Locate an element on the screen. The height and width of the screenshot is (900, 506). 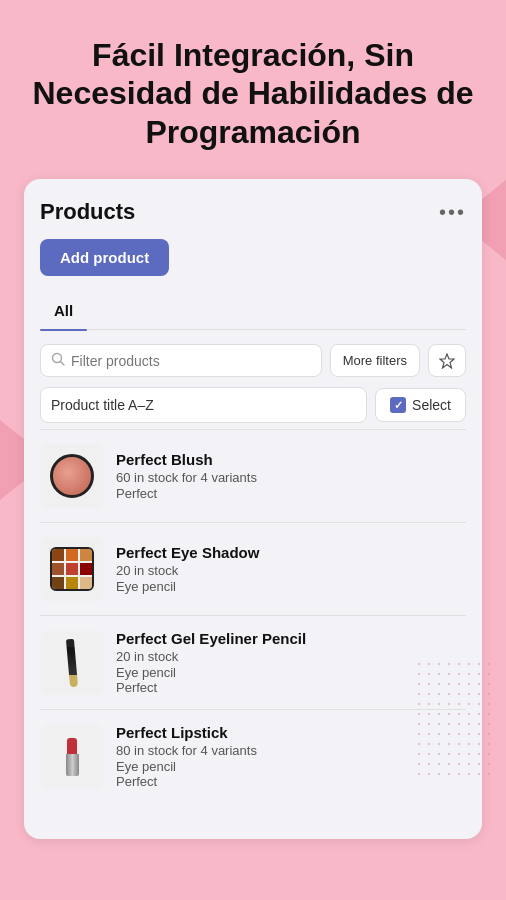
tab-all: All is located at coordinates (64, 312).